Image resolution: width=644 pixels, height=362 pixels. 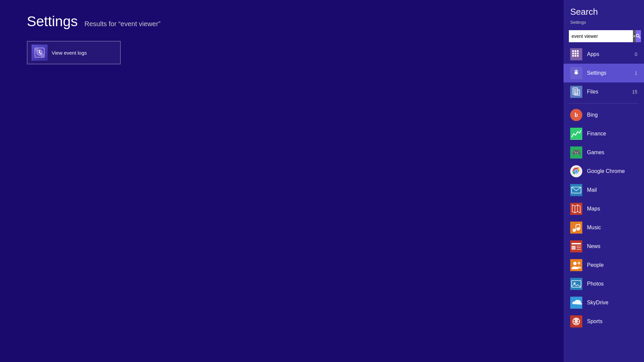 What do you see at coordinates (604, 103) in the screenshot?
I see `divider` at bounding box center [604, 103].